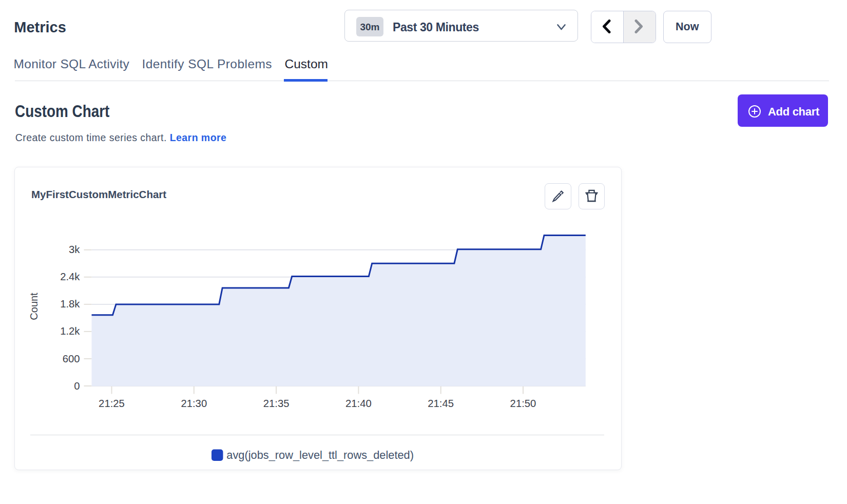  Describe the element at coordinates (77, 386) in the screenshot. I see `svg-text: 0` at that location.